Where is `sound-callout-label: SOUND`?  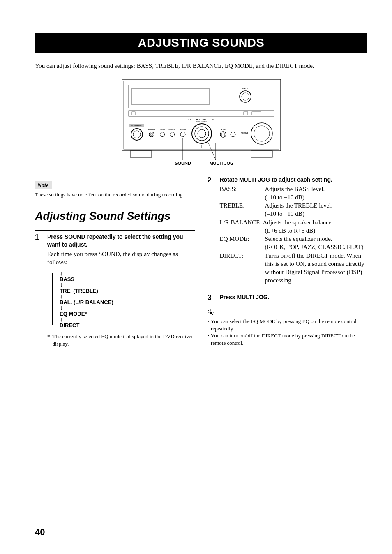
sound-callout-label: SOUND is located at coordinates (183, 163).